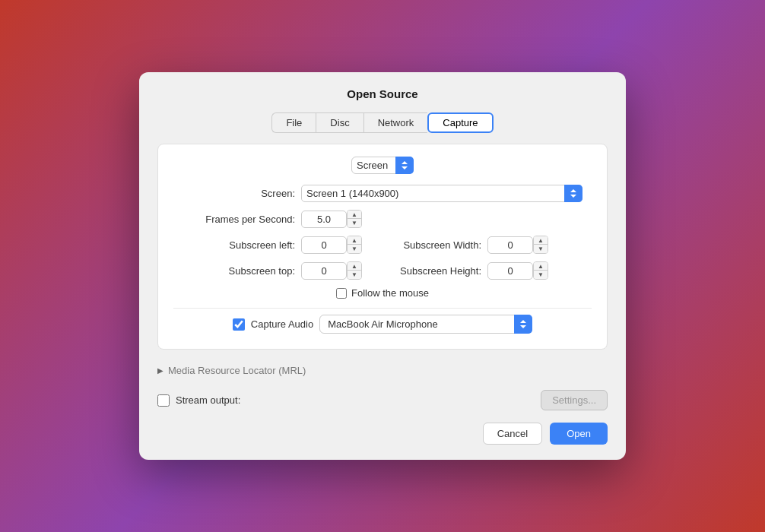  I want to click on subscreen-height-group: Subscreen Height: ▲ ▼, so click(487, 271).